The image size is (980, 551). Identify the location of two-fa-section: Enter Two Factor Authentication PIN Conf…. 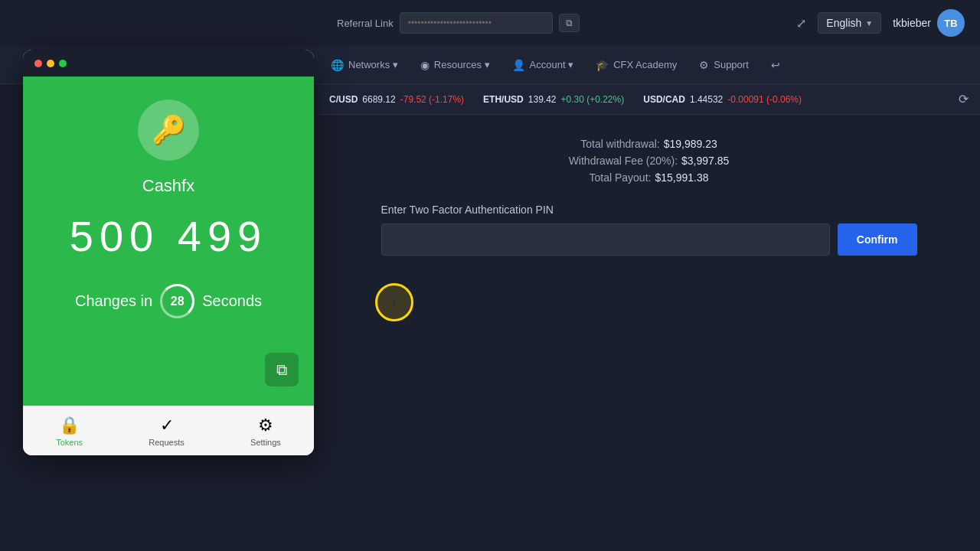
(649, 230).